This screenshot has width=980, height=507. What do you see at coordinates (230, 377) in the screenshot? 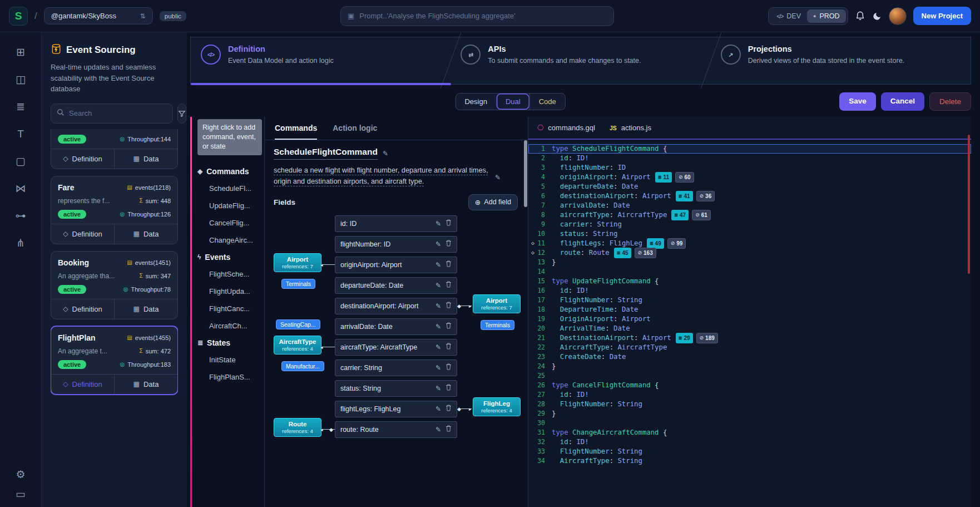
I see `tree-item: FlighPlanS...` at bounding box center [230, 377].